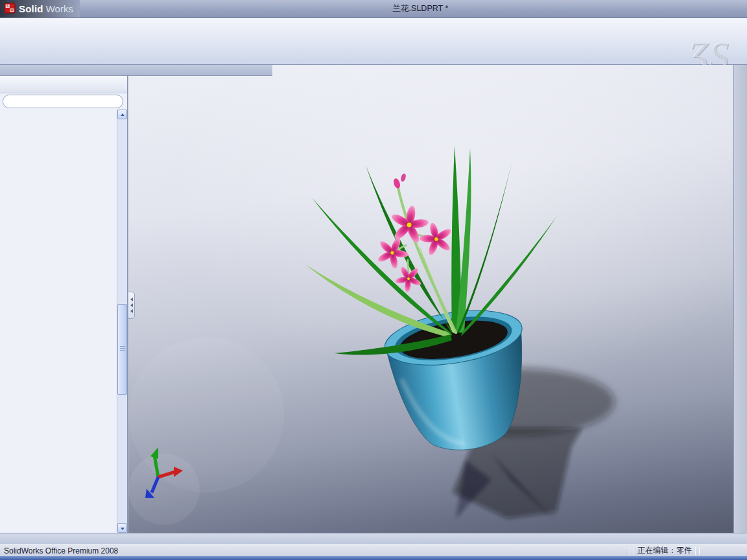  What do you see at coordinates (122, 321) in the screenshot?
I see `tree-scrollbar` at bounding box center [122, 321].